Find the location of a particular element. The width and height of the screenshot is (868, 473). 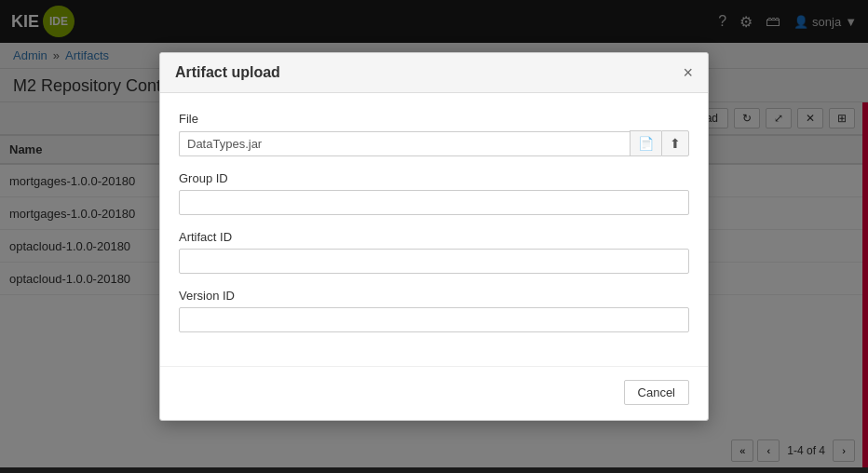

version-id-group: Version ID is located at coordinates (434, 311).